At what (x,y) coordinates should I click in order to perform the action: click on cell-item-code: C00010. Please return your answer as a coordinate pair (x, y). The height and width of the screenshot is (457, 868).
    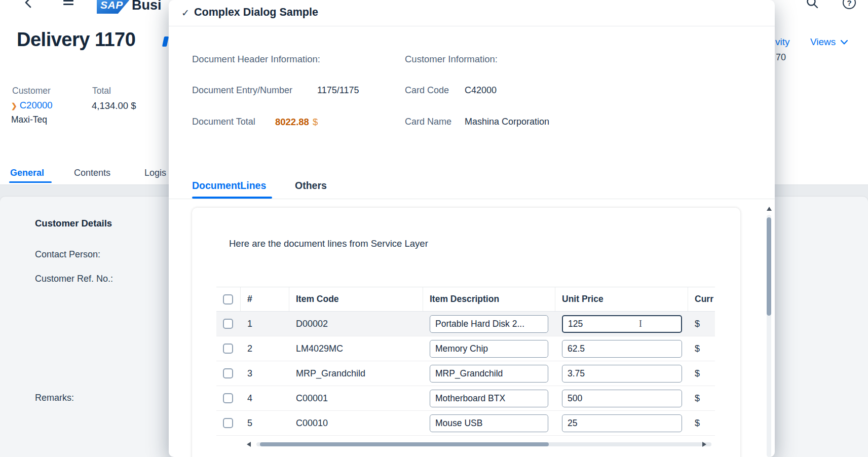
    Looking at the image, I should click on (356, 423).